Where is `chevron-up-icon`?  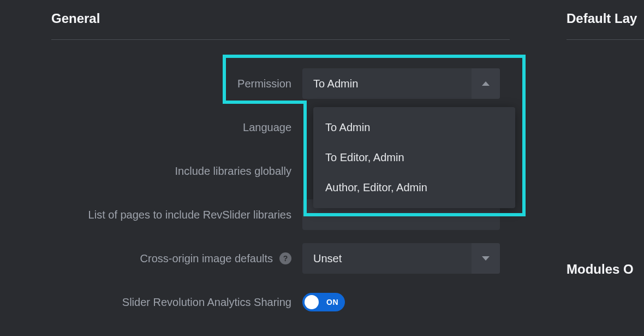
chevron-up-icon is located at coordinates (486, 84).